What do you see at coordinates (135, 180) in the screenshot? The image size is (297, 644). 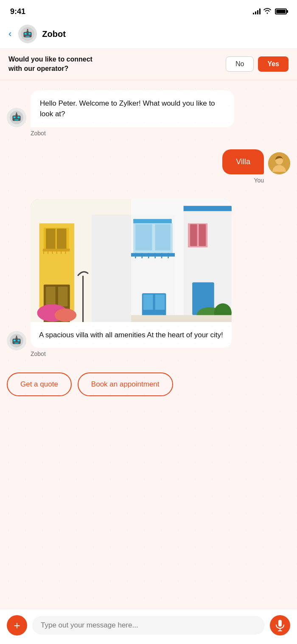 I see `user-sender-label: You` at bounding box center [135, 180].